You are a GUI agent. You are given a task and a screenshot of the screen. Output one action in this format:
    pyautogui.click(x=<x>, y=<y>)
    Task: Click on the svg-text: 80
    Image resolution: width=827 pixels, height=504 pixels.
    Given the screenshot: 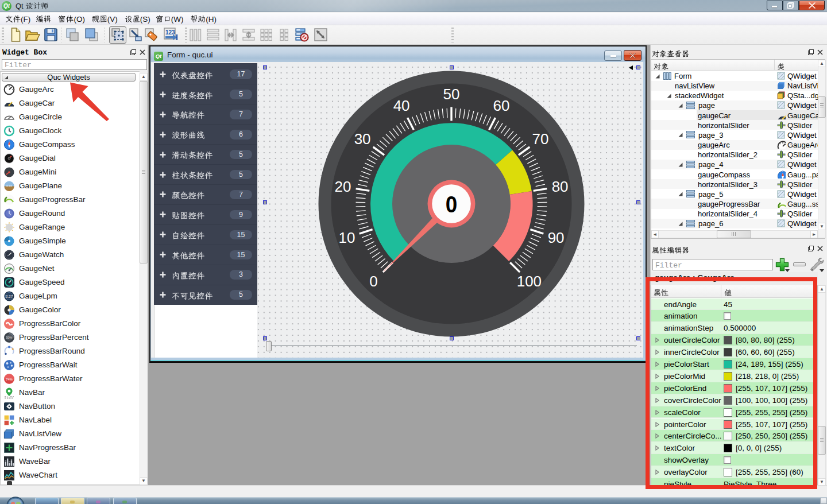 What is the action you would take?
    pyautogui.click(x=561, y=187)
    